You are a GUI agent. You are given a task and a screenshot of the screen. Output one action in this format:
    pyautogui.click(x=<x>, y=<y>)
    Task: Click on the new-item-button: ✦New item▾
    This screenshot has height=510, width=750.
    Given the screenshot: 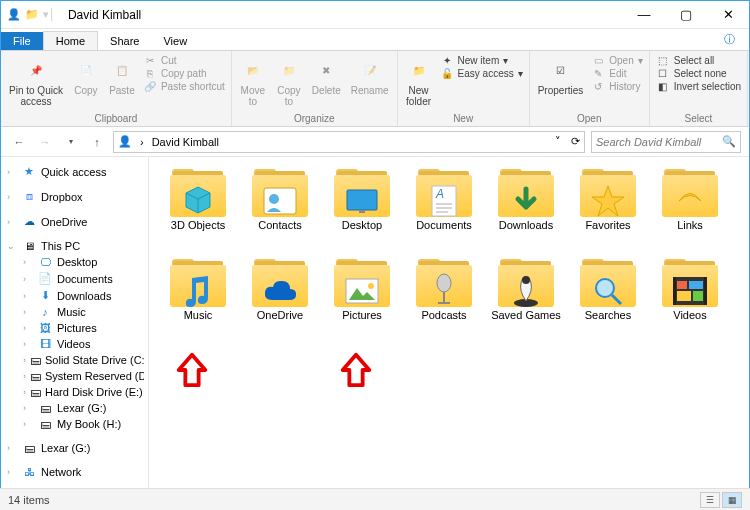 What is the action you would take?
    pyautogui.click(x=482, y=60)
    